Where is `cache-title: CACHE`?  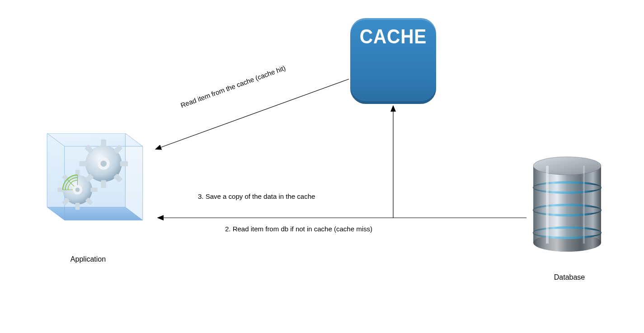
cache-title: CACHE is located at coordinates (393, 37).